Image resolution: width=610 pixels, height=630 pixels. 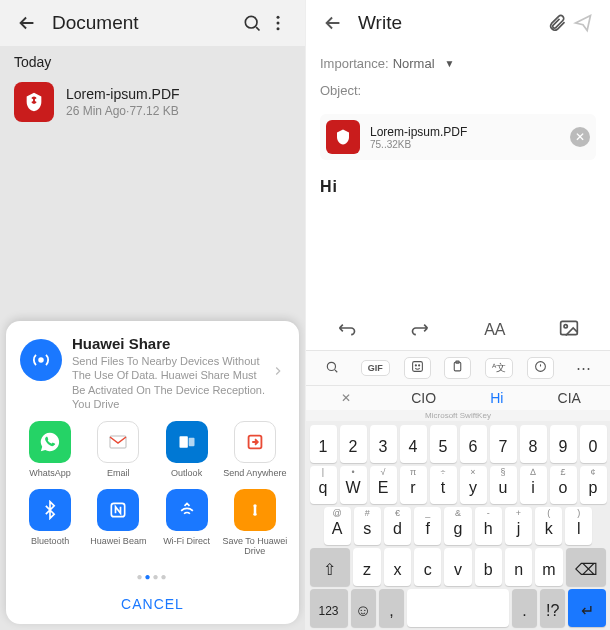 What do you see at coordinates (587, 608) in the screenshot?
I see `key-enter: ↵` at bounding box center [587, 608].